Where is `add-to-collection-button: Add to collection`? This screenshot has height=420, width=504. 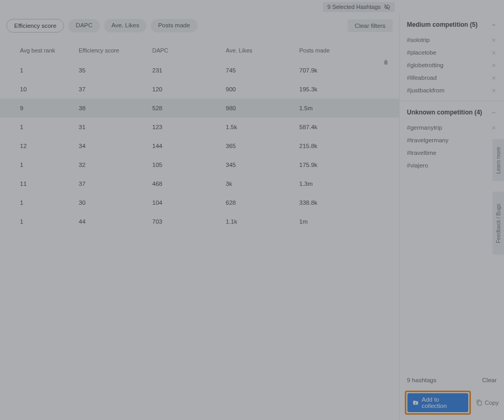
add-to-collection-button: Add to collection is located at coordinates (438, 403).